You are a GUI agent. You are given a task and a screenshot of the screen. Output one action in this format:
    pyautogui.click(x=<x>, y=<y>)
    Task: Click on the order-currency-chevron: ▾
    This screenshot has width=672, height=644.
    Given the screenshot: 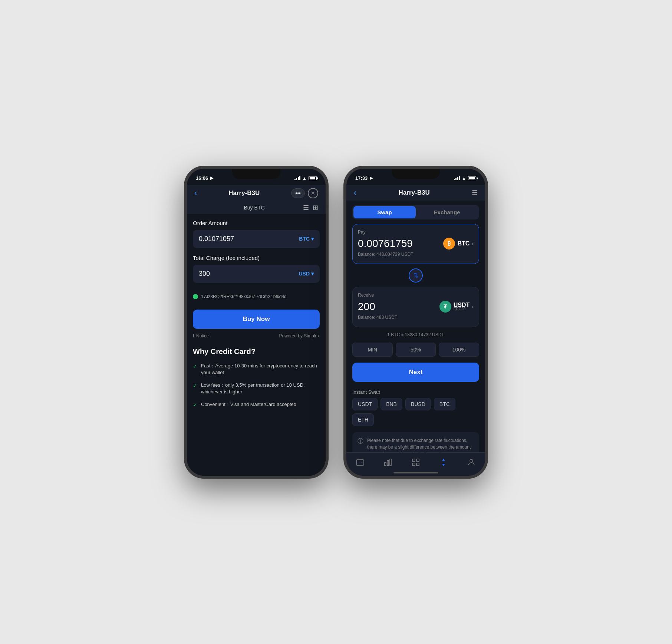 What is the action you would take?
    pyautogui.click(x=312, y=239)
    